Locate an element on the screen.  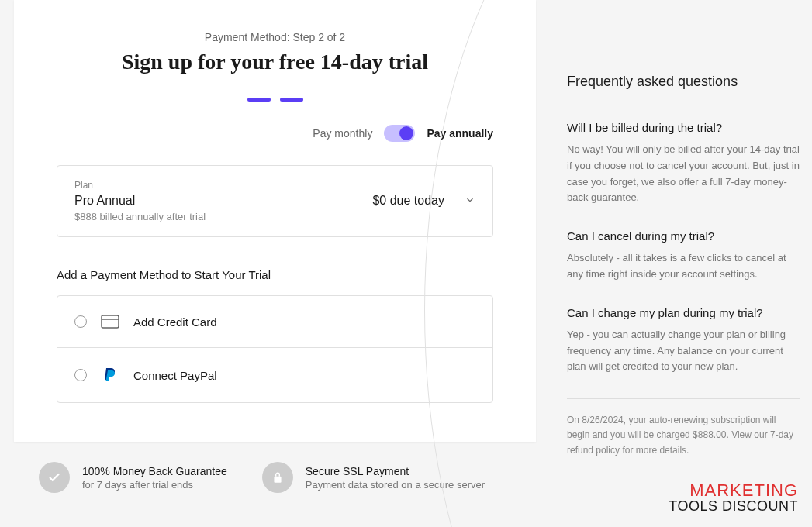
logo-line-2: TOOLS DISCOUNT is located at coordinates (734, 506).